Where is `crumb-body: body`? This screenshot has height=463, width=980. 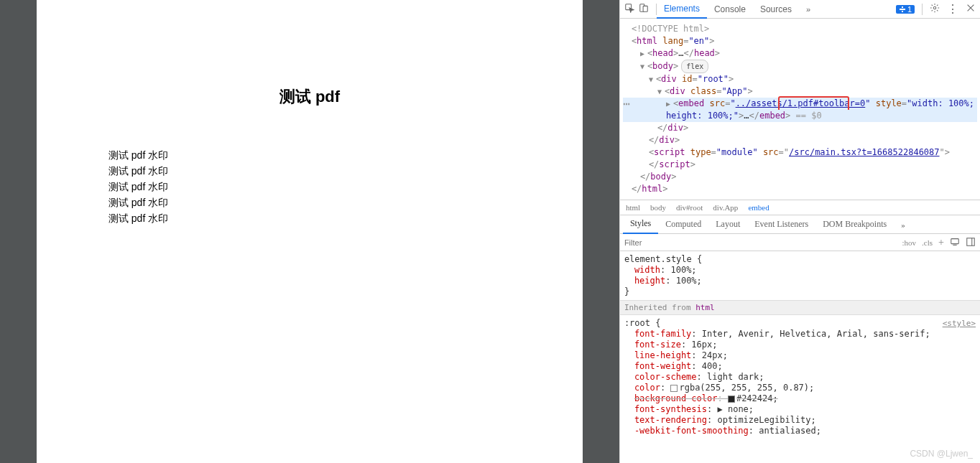
crumb-body: body is located at coordinates (658, 207).